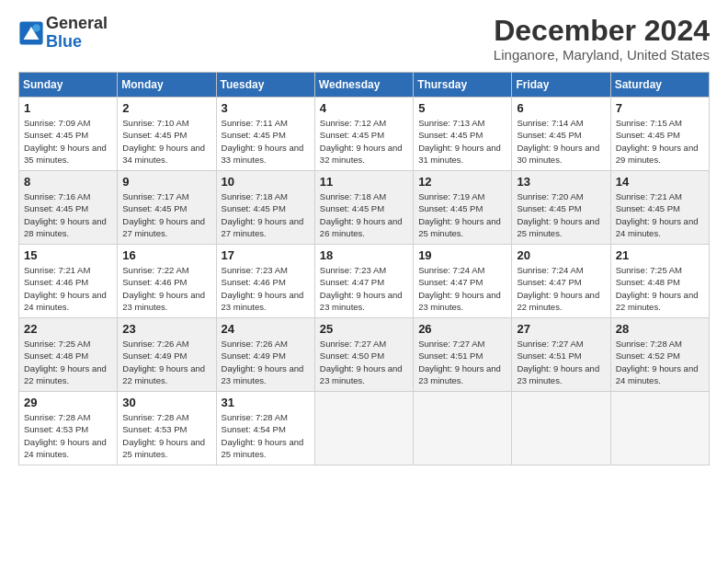  I want to click on col-header-monday: Monday, so click(167, 85).